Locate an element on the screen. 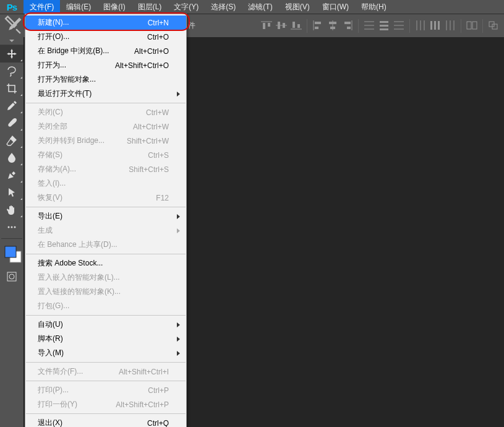 This screenshot has height=427, width=504. distribute-bottom-icon is located at coordinates (399, 25).